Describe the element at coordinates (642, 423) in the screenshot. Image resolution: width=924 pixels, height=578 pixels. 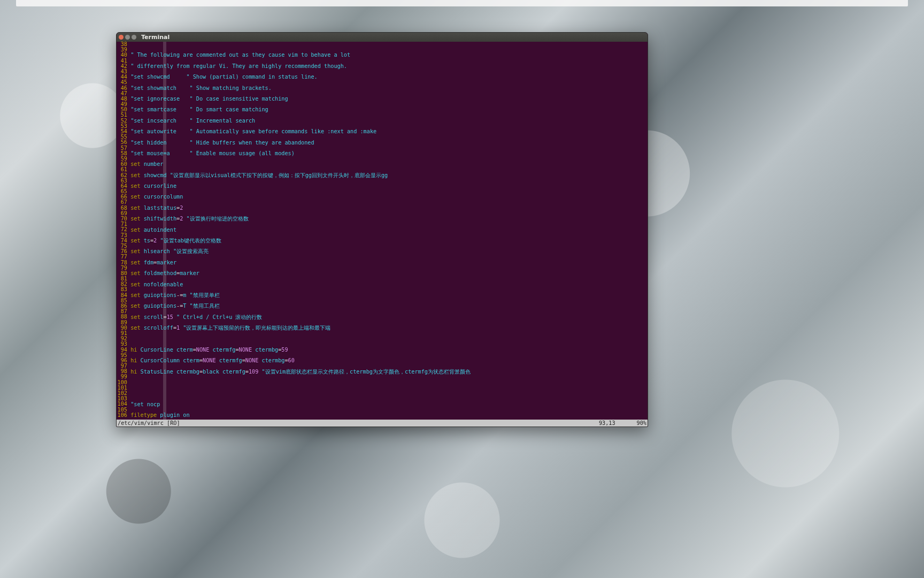
I see `status-percent: 90%` at that location.